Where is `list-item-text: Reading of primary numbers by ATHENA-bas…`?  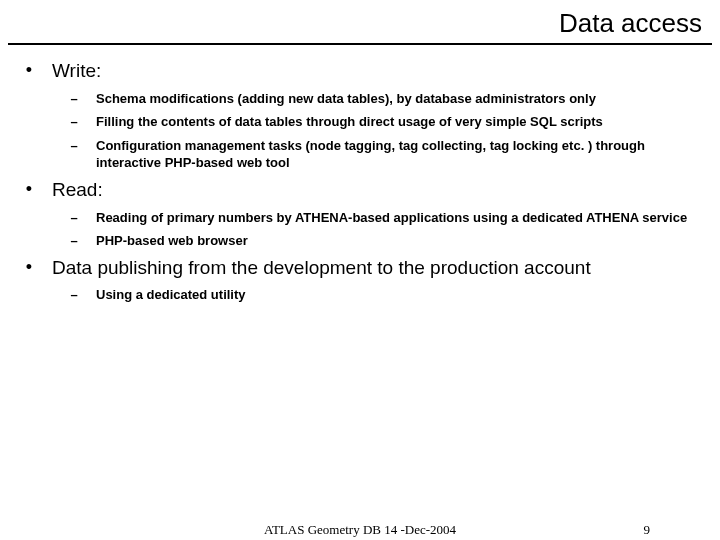 list-item-text: Reading of primary numbers by ATHENA-bas… is located at coordinates (394, 218).